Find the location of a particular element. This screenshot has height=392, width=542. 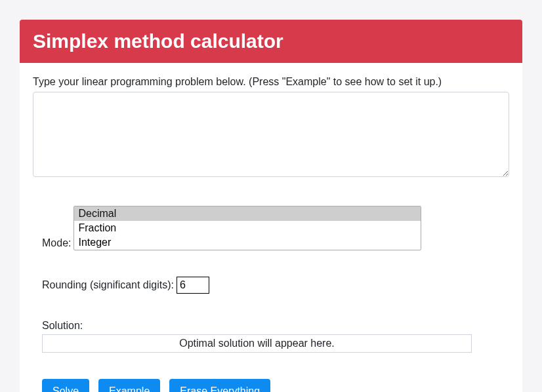

mode-option-decimal: Decimal is located at coordinates (247, 214).